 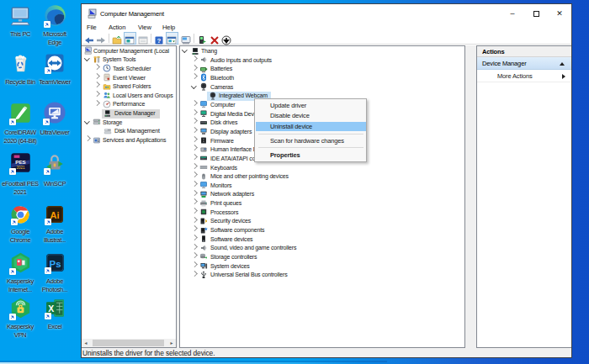 I want to click on svg-text: Ai, so click(x=56, y=215).